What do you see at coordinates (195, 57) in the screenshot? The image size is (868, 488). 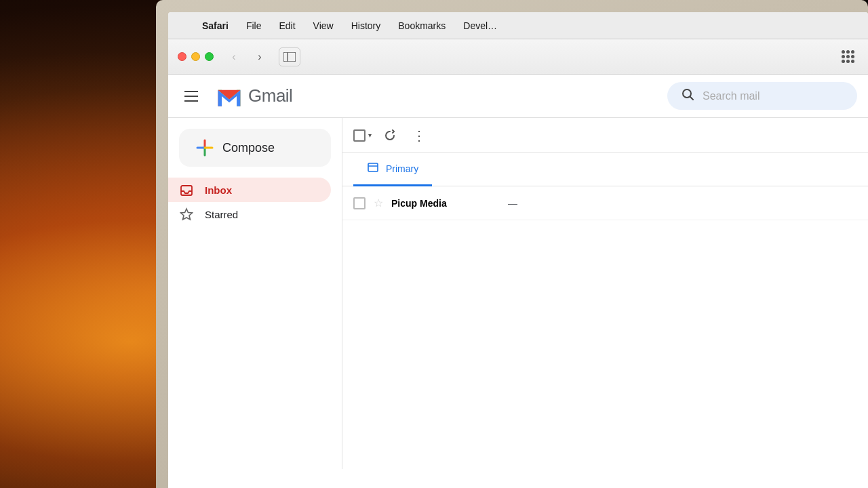 I see `traffic-lights` at bounding box center [195, 57].